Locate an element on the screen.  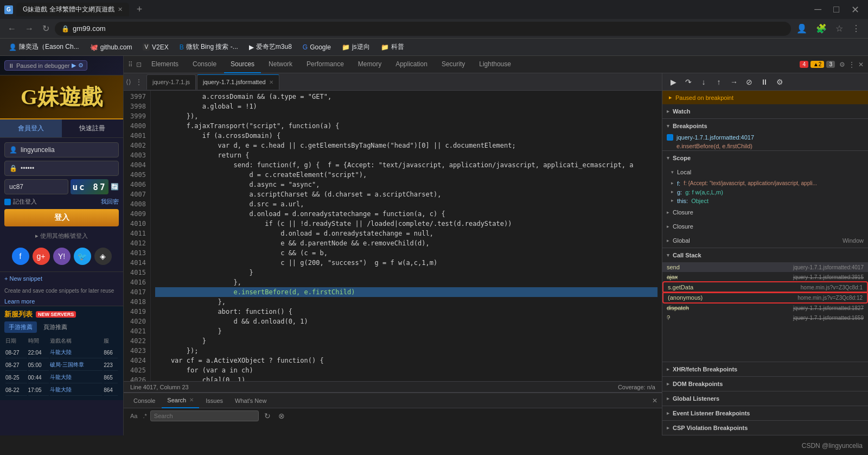
tab-elements: Elements is located at coordinates (165, 65).